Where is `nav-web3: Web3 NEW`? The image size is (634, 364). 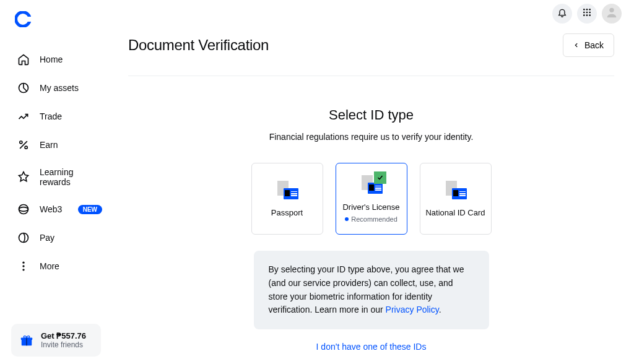 nav-web3: Web3 NEW is located at coordinates (59, 209).